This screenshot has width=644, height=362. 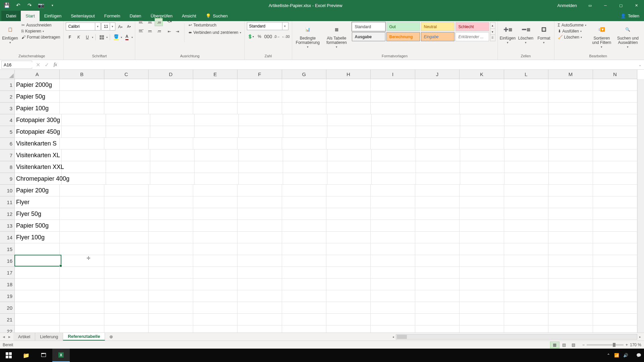 I want to click on row-header-1: 1, so click(x=7, y=85).